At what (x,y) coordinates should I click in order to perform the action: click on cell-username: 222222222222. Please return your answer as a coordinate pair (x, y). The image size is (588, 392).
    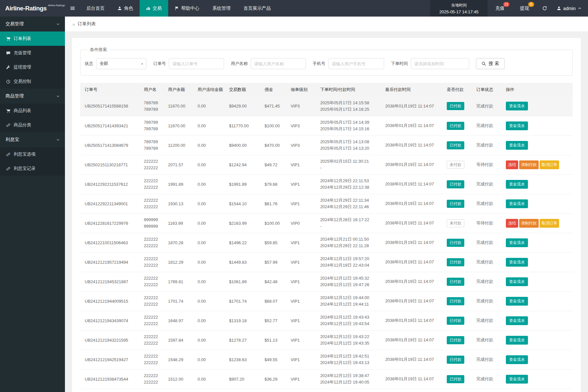
    Looking at the image, I should click on (153, 282).